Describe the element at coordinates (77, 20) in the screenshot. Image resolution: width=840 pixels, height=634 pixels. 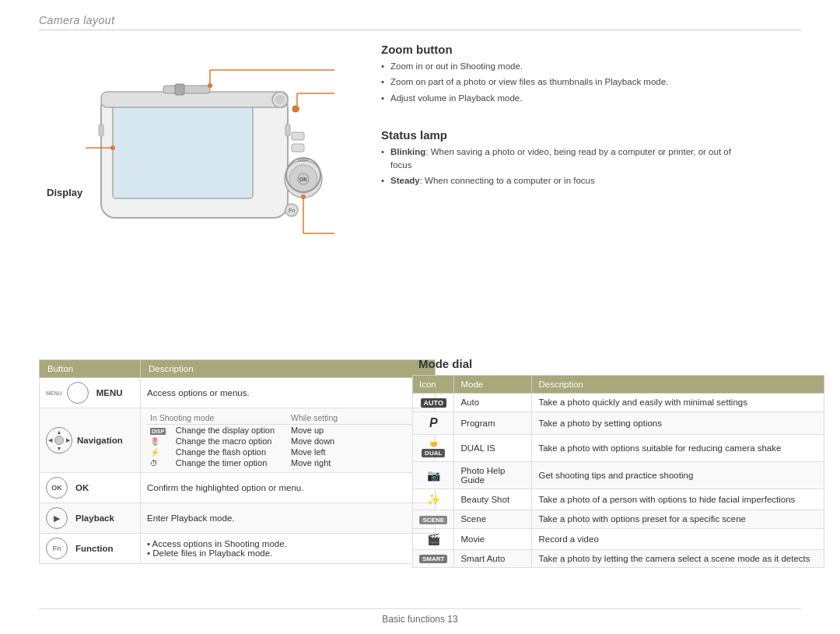
I see `page-title: Camera layout` at that location.